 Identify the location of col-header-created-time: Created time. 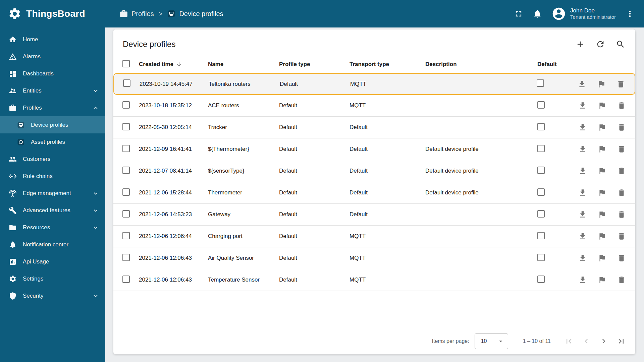
(173, 64).